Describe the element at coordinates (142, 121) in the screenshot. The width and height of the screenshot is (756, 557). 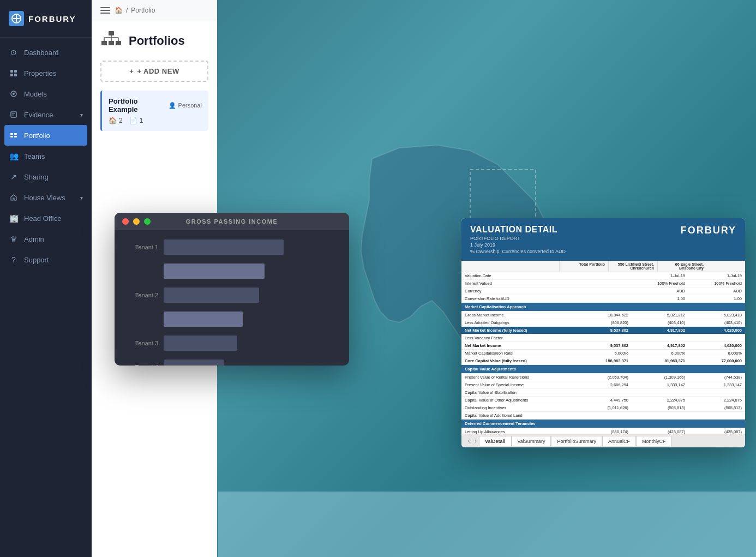
I see `models-count: 1` at that location.